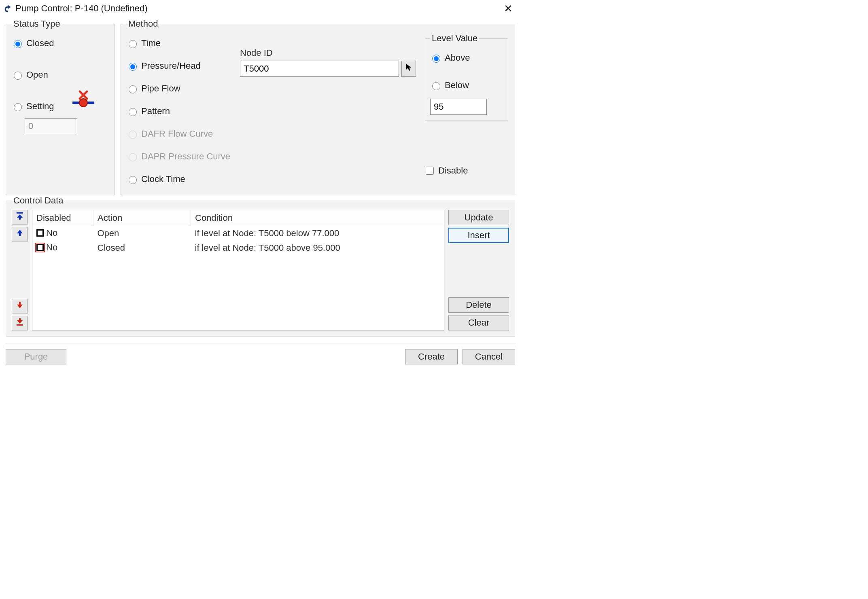 This screenshot has width=868, height=599. I want to click on level-below-label: Below, so click(457, 85).